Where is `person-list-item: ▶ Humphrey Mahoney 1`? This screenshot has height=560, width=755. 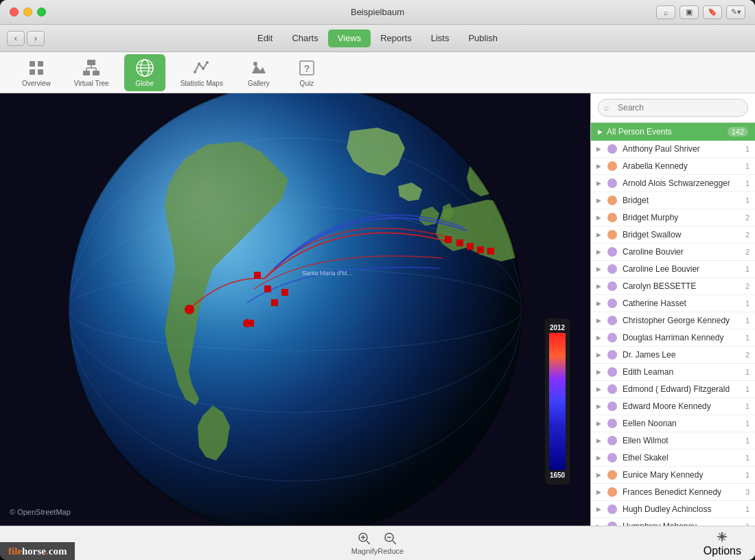 person-list-item: ▶ Humphrey Mahoney 1 is located at coordinates (673, 522).